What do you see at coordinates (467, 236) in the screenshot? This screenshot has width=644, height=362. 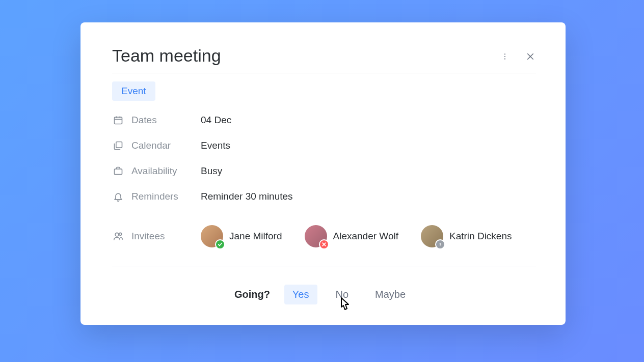 I see `invitee-item: ? Katrin Dickens` at bounding box center [467, 236].